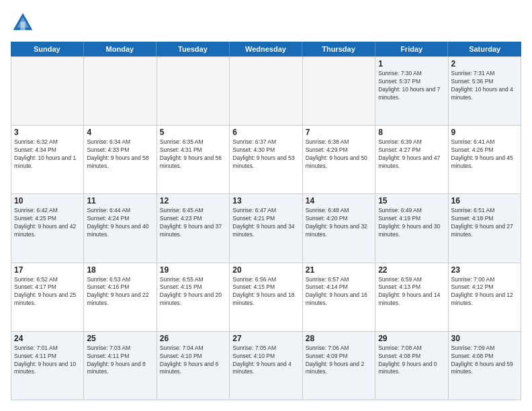  Describe the element at coordinates (485, 201) in the screenshot. I see `day-number: 16` at that location.